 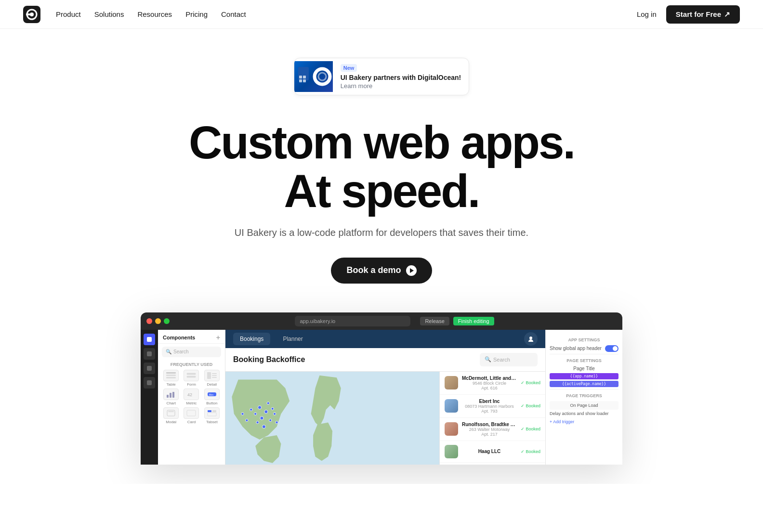 What do you see at coordinates (531, 339) in the screenshot?
I see `user-avatar` at bounding box center [531, 339].